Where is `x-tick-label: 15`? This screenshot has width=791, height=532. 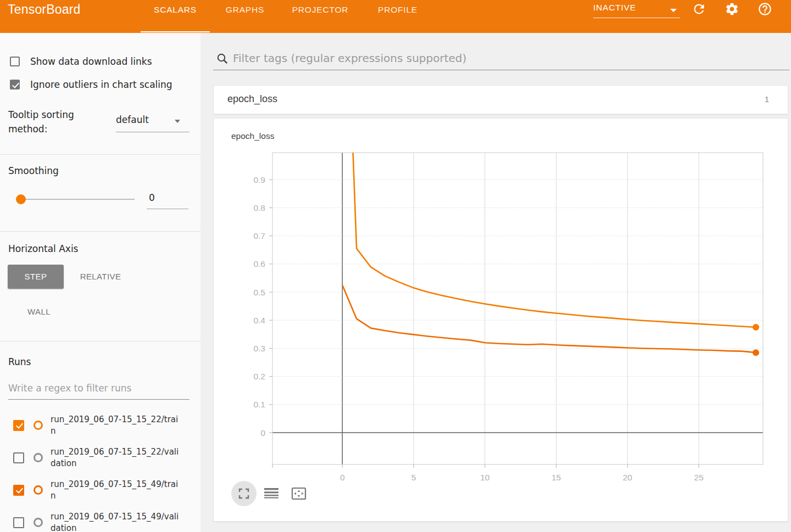 x-tick-label: 15 is located at coordinates (556, 478).